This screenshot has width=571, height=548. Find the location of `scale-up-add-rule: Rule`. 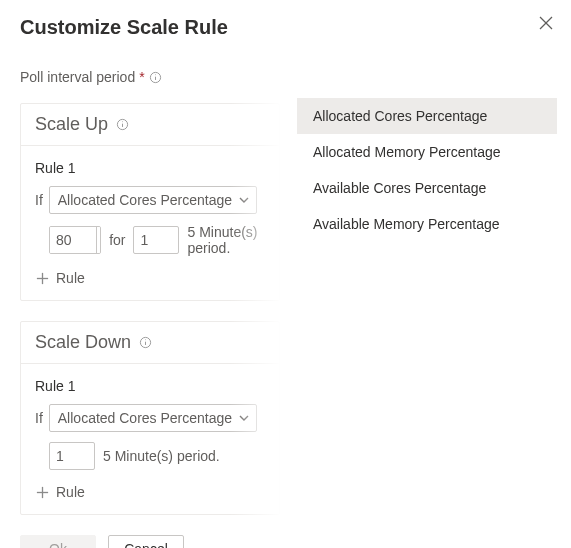

scale-up-add-rule: Rule is located at coordinates (150, 278).